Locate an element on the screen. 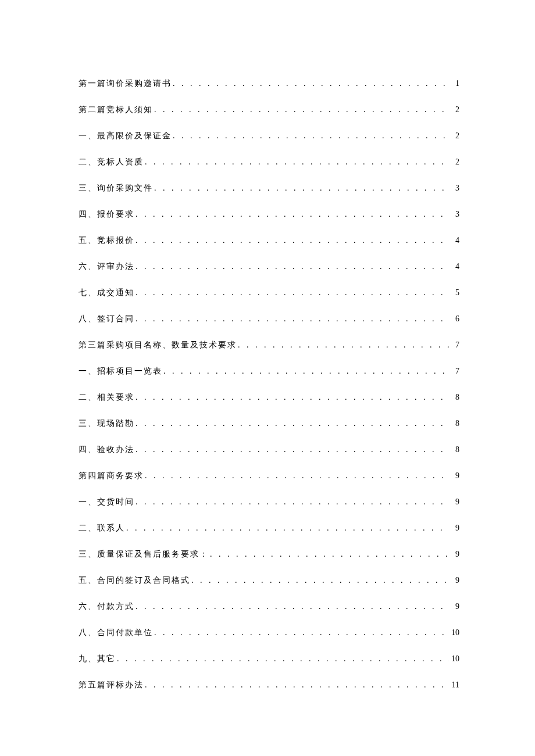 This screenshot has width=535, height=756. toc-entry: 四、验收办法. . . . . . . . . . . . . . . . . … is located at coordinates (269, 458).